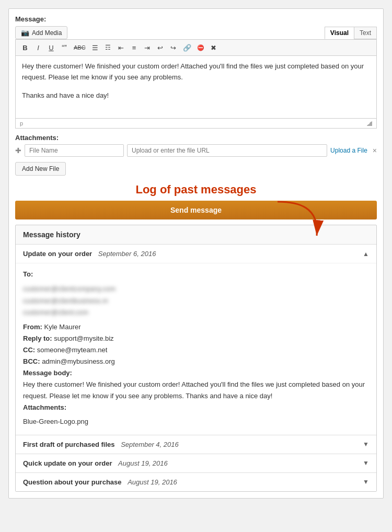 Image resolution: width=392 pixels, height=532 pixels. I want to click on cc-label: CC:, so click(29, 350).